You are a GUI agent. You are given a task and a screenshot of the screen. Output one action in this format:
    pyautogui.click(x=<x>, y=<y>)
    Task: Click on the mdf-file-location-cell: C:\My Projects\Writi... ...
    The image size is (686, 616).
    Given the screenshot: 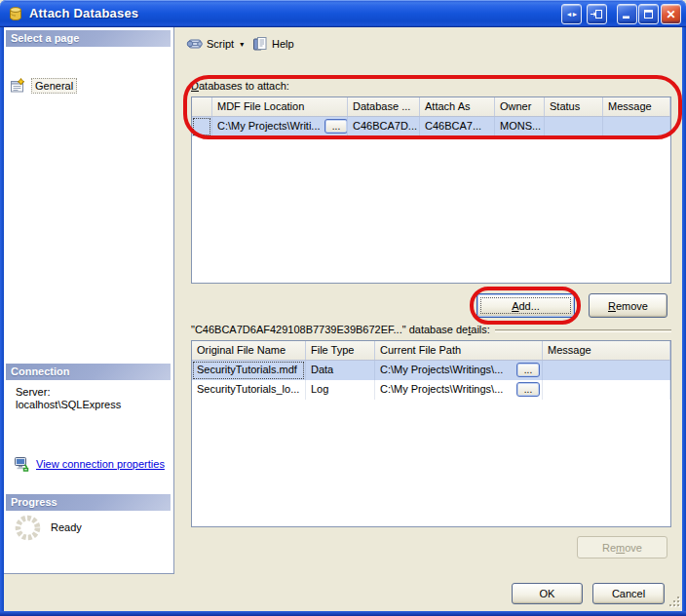 What is the action you would take?
    pyautogui.click(x=281, y=127)
    